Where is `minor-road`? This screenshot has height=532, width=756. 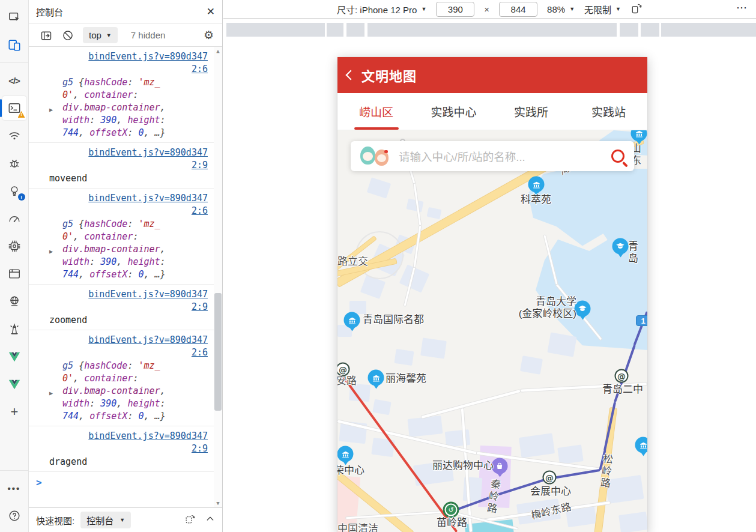 minor-road is located at coordinates (471, 404).